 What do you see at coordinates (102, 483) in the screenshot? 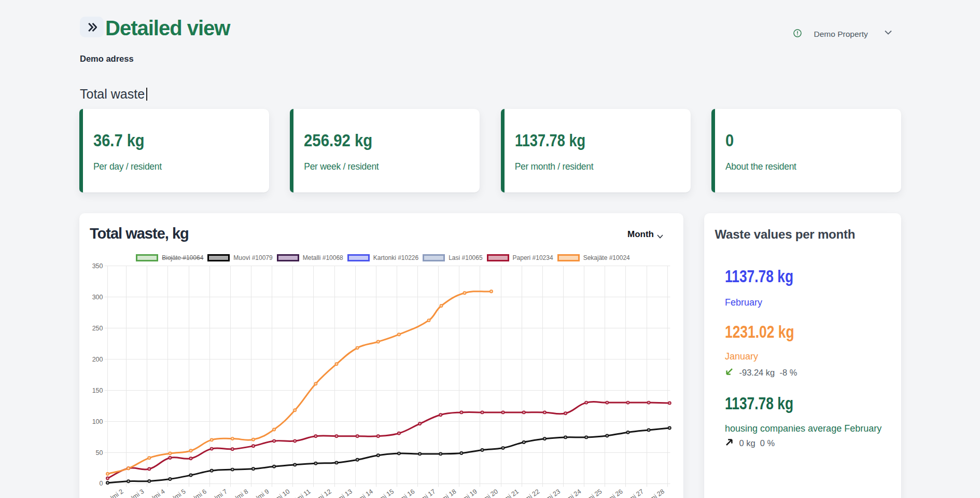
I see `svg-text: 0` at bounding box center [102, 483].